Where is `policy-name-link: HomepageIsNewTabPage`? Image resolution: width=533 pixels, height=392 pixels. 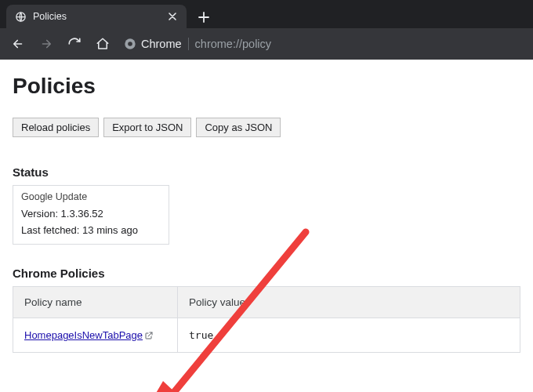 policy-name-link: HomepageIsNewTabPage is located at coordinates (83, 336).